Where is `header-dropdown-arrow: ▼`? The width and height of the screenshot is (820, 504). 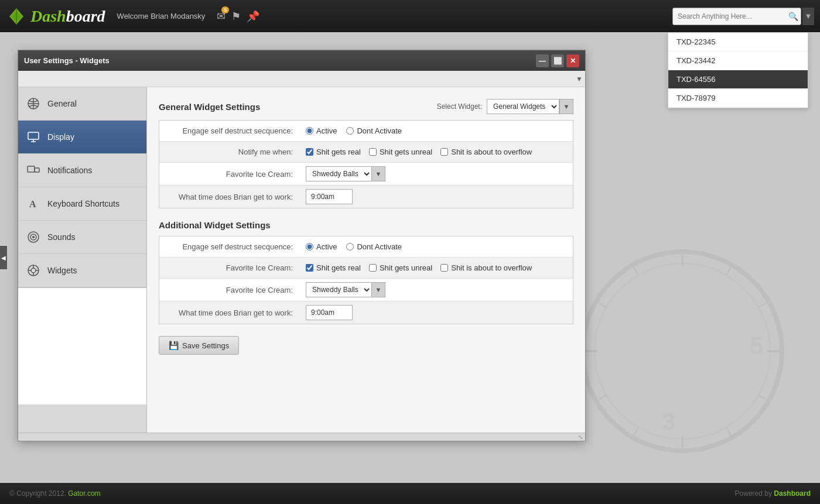
header-dropdown-arrow: ▼ is located at coordinates (808, 16).